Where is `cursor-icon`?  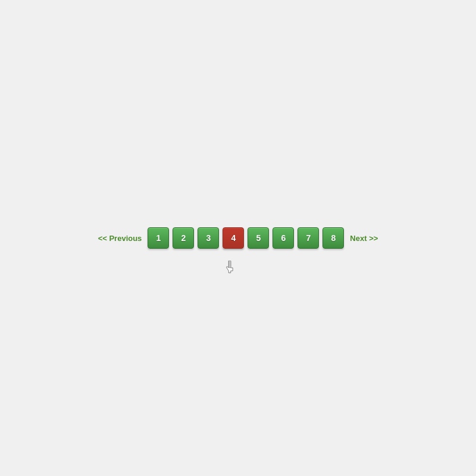
cursor-icon is located at coordinates (230, 268).